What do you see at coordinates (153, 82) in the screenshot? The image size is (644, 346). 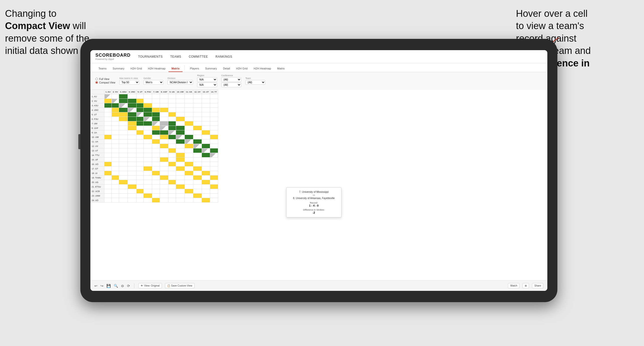 I see `filter-gender-select: Men's` at bounding box center [153, 82].